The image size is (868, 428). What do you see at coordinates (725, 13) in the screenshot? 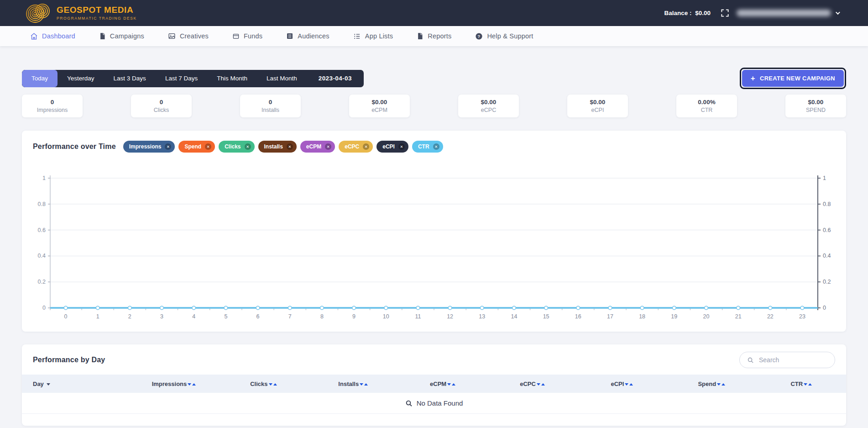
I see `fullscreen-icon` at bounding box center [725, 13].